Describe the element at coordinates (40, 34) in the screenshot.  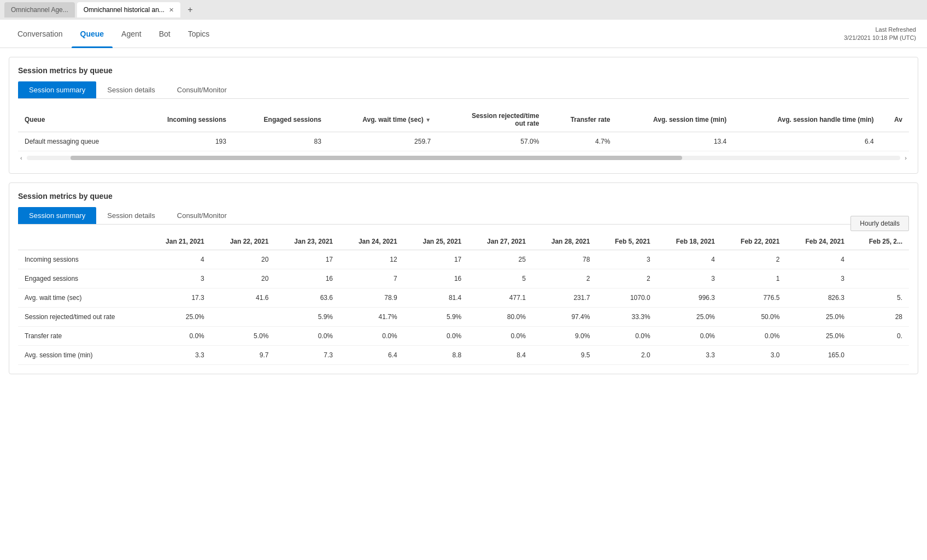
I see `nav-tab-conversation: Conversation` at that location.